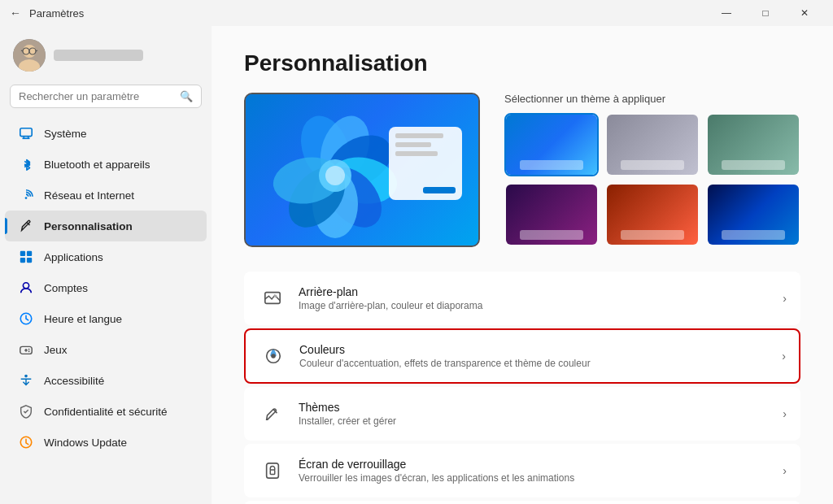  What do you see at coordinates (89, 195) in the screenshot?
I see `nav-item-label: Réseau et Internet` at bounding box center [89, 195].